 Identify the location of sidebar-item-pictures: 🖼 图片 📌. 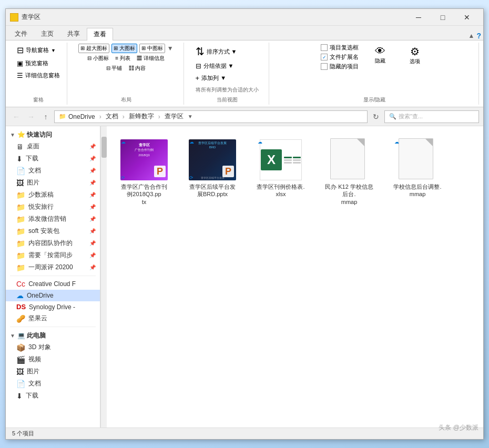
(53, 183).